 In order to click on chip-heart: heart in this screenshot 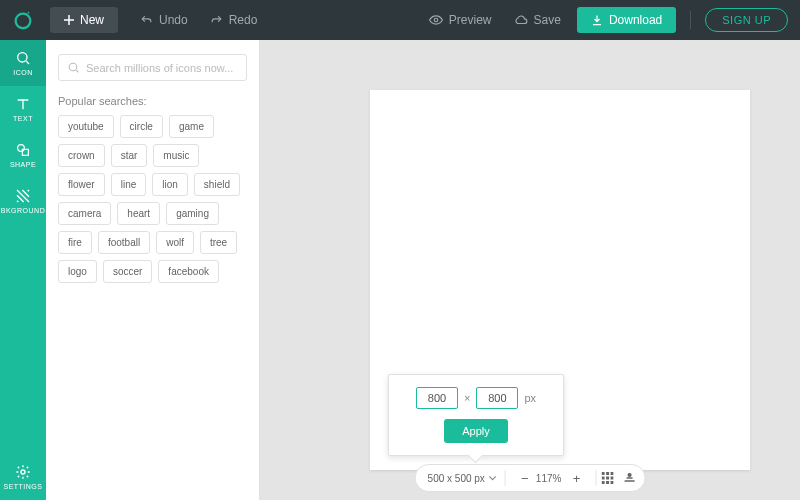, I will do `click(138, 214)`.